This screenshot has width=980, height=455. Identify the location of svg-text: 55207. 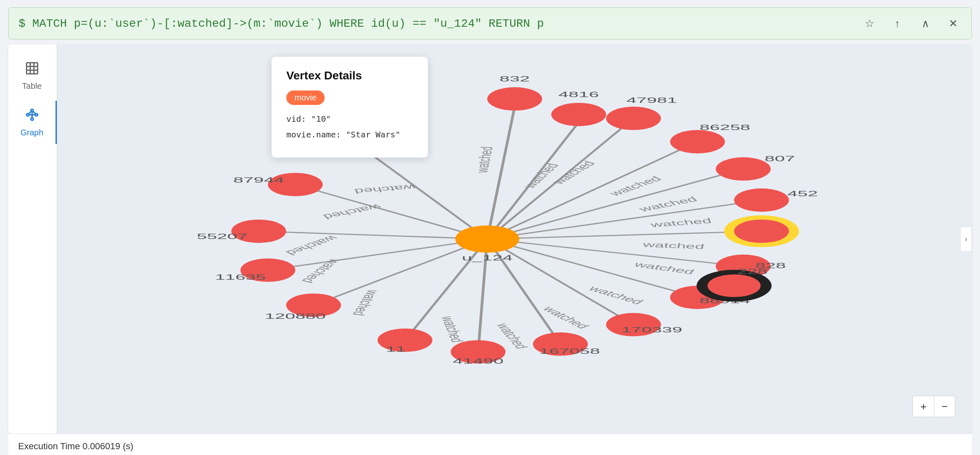
(222, 236).